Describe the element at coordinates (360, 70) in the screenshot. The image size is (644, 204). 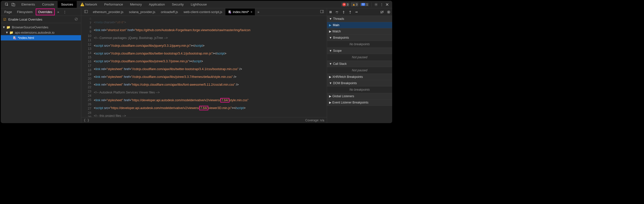
I see `callstack-not-paused: Not paused` at that location.